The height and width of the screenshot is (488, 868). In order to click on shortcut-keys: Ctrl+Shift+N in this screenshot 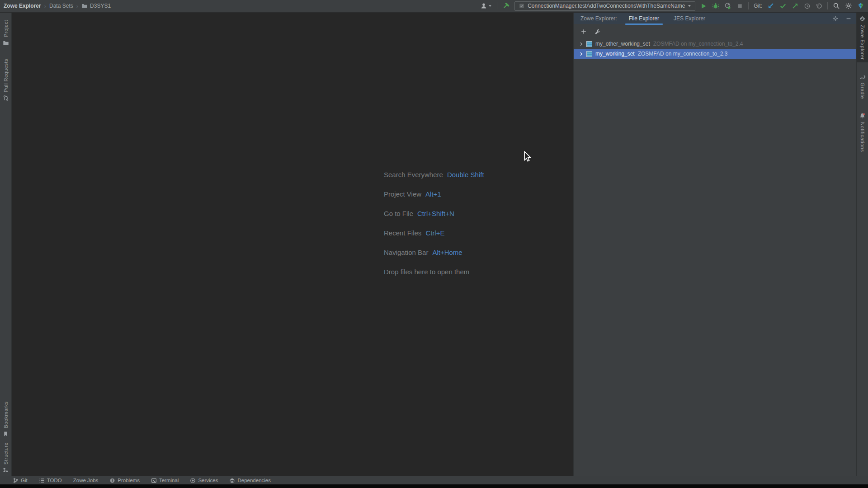, I will do `click(436, 213)`.